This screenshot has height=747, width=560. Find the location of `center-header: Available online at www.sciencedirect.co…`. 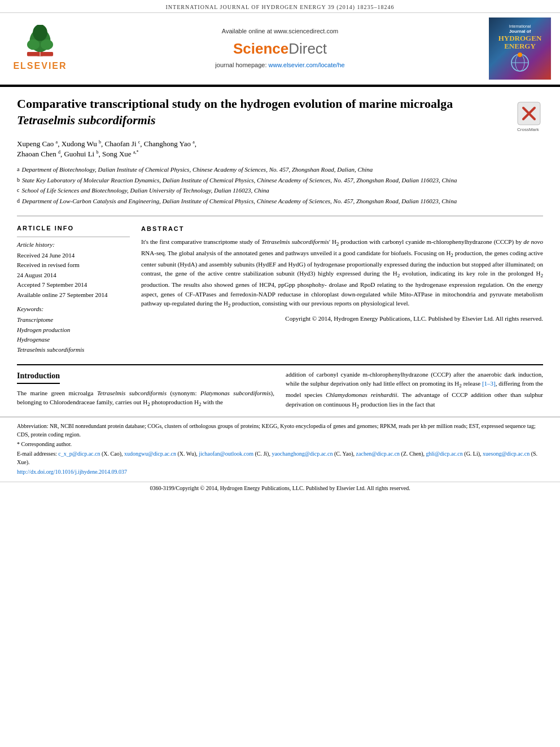

center-header: Available online at www.sciencedirect.co… is located at coordinates (280, 49).